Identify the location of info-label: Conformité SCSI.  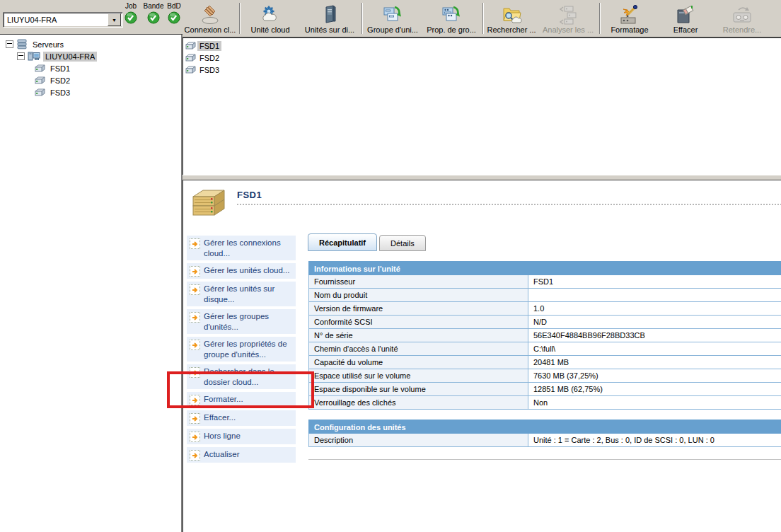
(419, 322).